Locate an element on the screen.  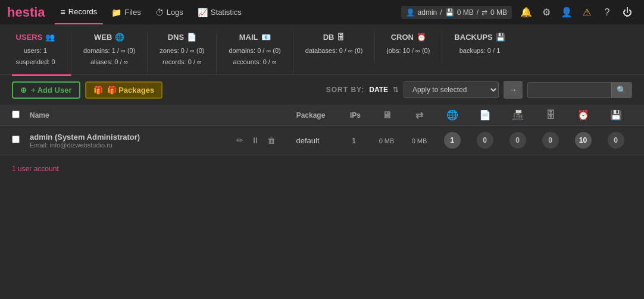
disk-icon: 💾 is located at coordinates (450, 12).